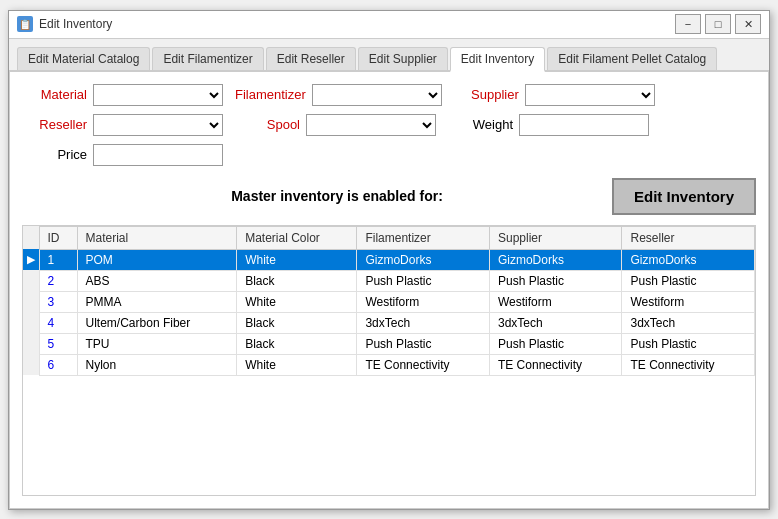  I want to click on supplier-select, so click(590, 95).